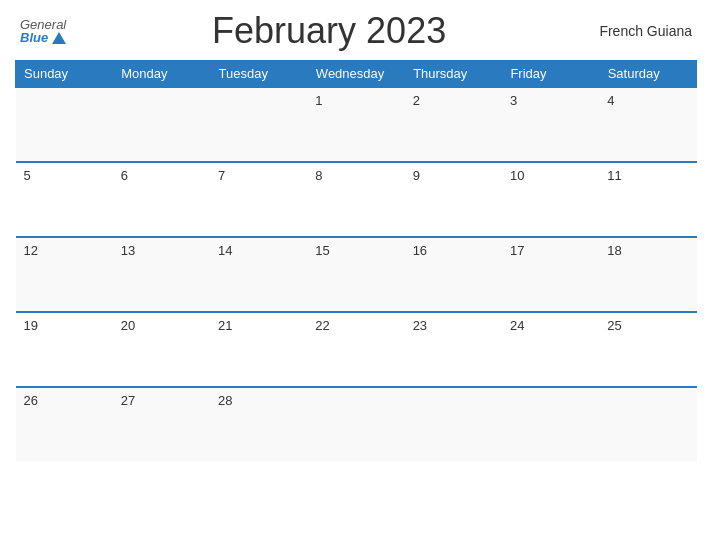  What do you see at coordinates (64, 74) in the screenshot?
I see `weekday-sunday: Sunday` at bounding box center [64, 74].